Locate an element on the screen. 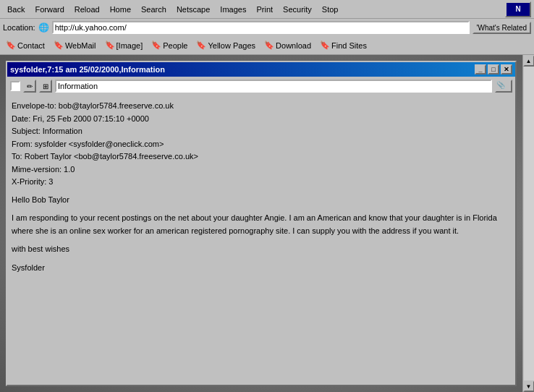  contact-bookmark: 🔖 Contact is located at coordinates (25, 45).